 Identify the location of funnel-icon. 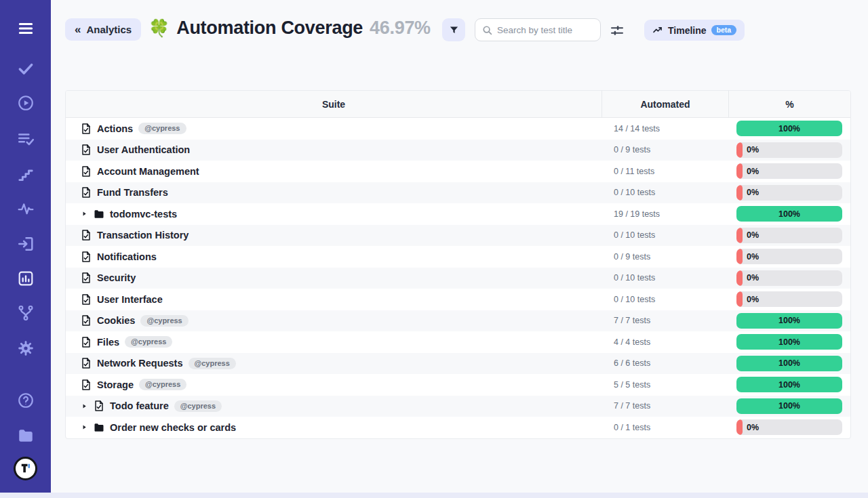
(454, 30).